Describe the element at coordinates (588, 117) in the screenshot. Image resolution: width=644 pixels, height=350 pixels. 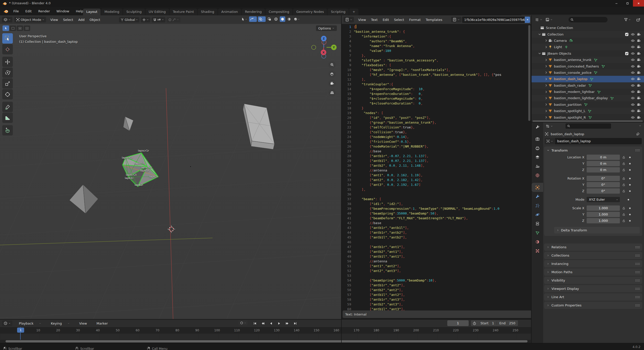
I see `outliner-row: bastion_spotlight_R` at that location.